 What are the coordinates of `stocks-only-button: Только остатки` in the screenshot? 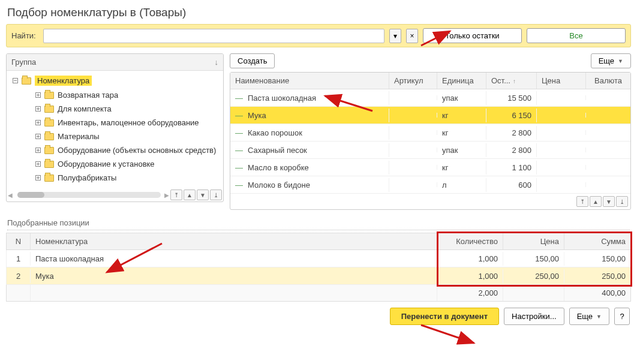 It's located at (473, 36).